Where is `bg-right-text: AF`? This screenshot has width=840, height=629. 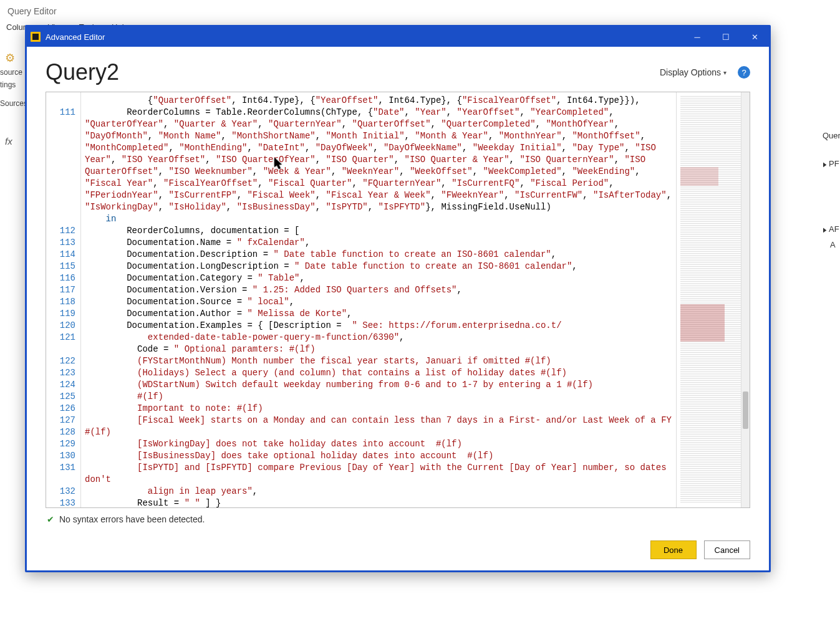 bg-right-text: AF is located at coordinates (834, 229).